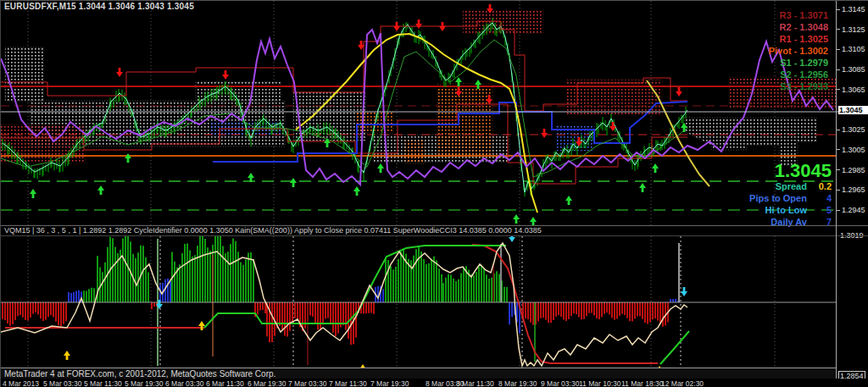 This screenshot has height=387, width=868. What do you see at coordinates (390, 383) in the screenshot?
I see `time-label: 7 Mar 19:30` at bounding box center [390, 383].